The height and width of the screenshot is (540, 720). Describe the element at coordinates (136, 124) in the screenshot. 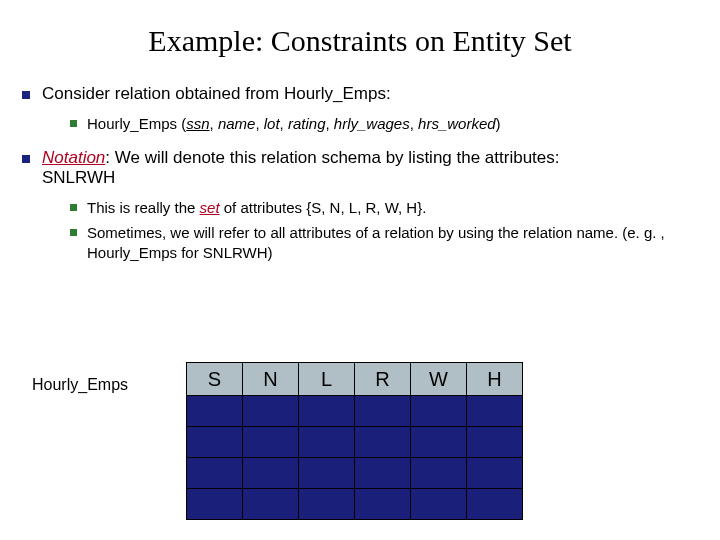

I see `relation-name: Hourly_Emps (` at that location.